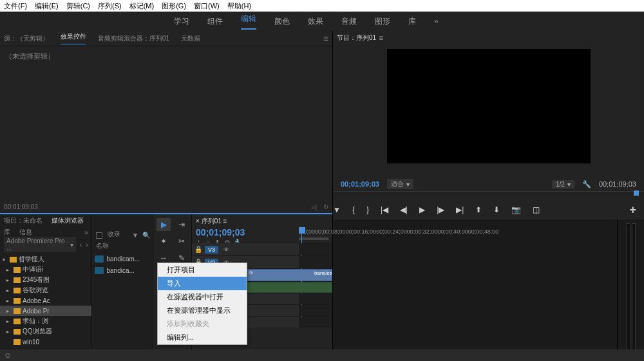 This screenshot has width=644, height=361. What do you see at coordinates (247, 232) in the screenshot?
I see `timeline-timecode: 00;01;09;03` at bounding box center [247, 232].